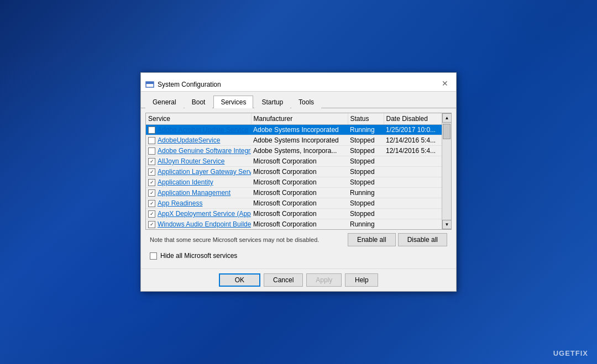  What do you see at coordinates (165, 102) in the screenshot?
I see `tab-general: General` at bounding box center [165, 102].